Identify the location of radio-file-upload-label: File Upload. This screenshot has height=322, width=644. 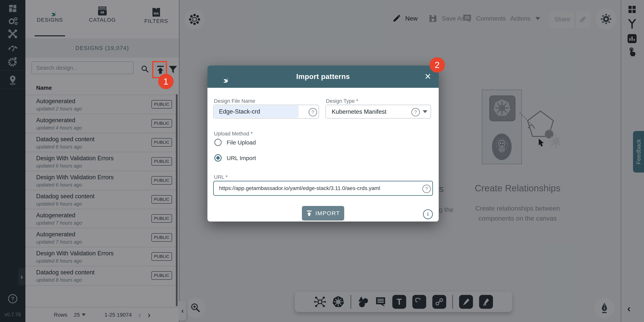
(242, 143).